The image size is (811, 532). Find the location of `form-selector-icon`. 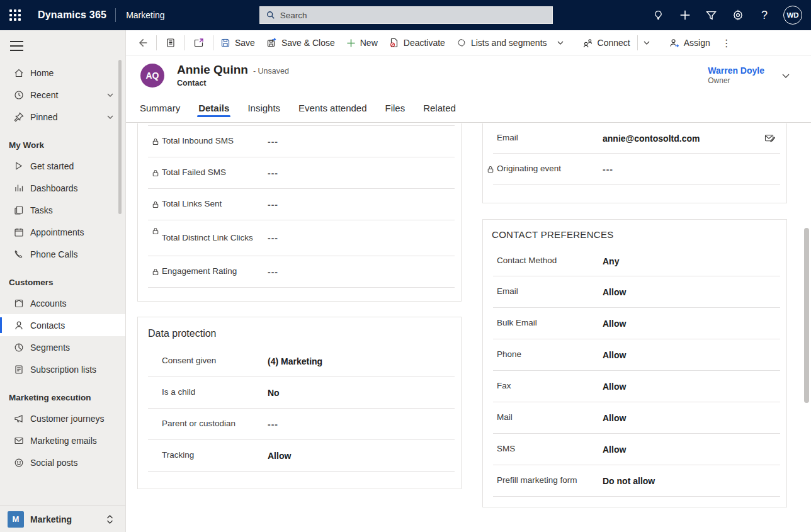

form-selector-icon is located at coordinates (171, 43).